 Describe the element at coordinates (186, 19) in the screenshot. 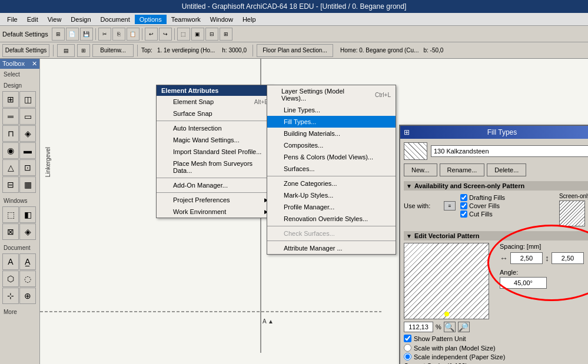

I see `menu-teamwork: Teamwork` at that location.